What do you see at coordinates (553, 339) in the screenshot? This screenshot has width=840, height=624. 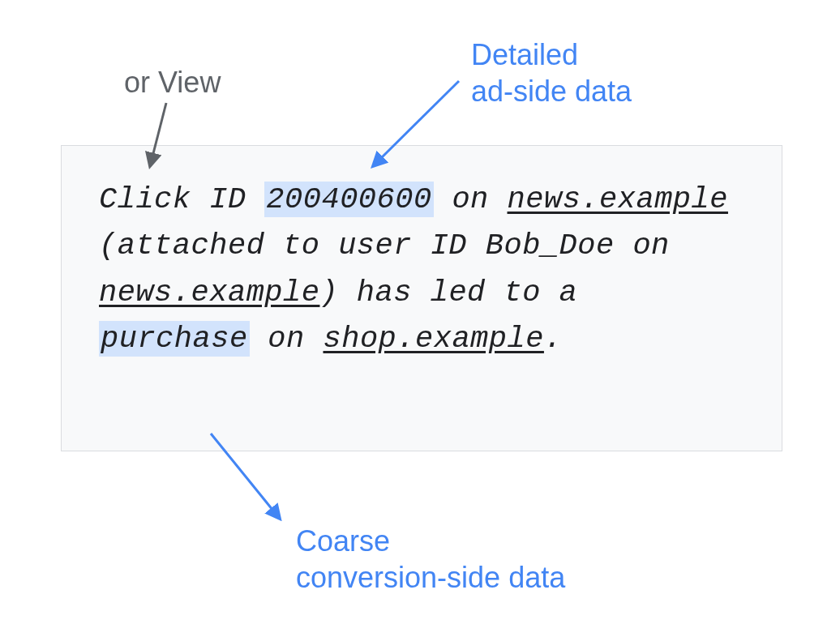 I see `report-text-part6: .` at bounding box center [553, 339].